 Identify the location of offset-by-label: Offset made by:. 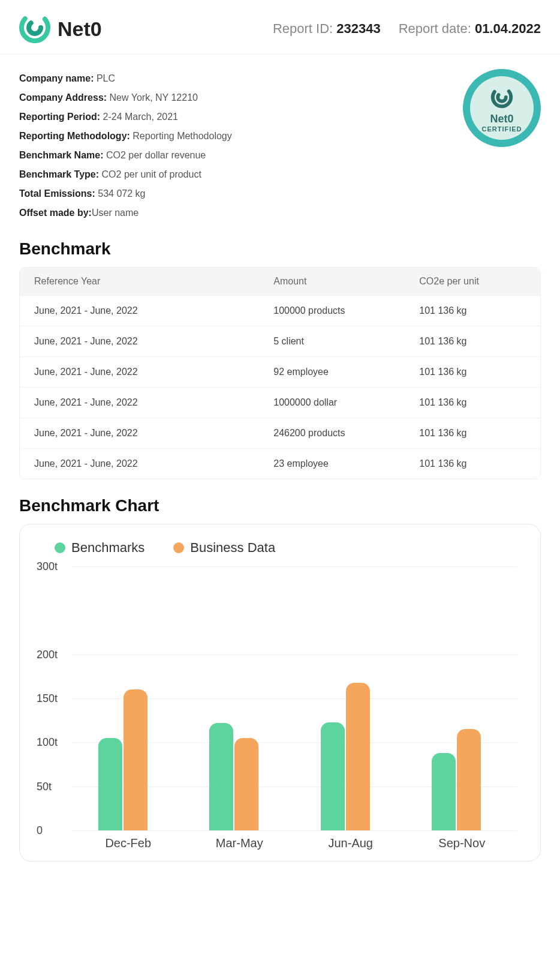
(55, 212).